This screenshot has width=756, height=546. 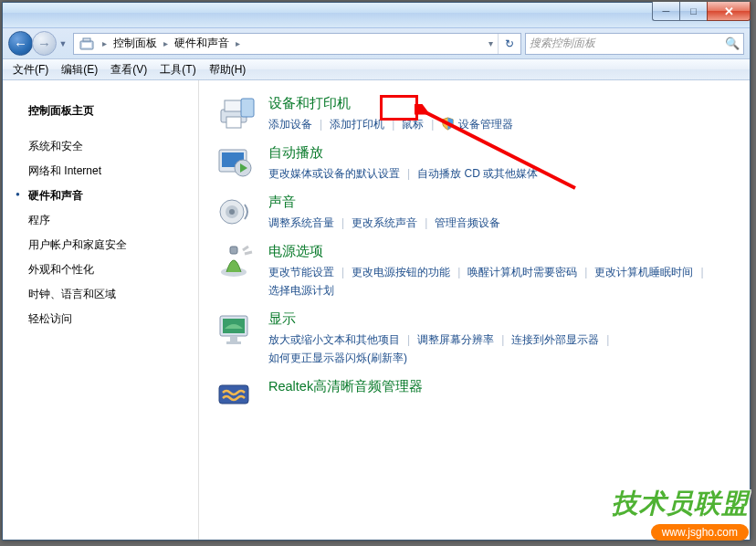 I want to click on refresh-button: ↻, so click(x=509, y=44).